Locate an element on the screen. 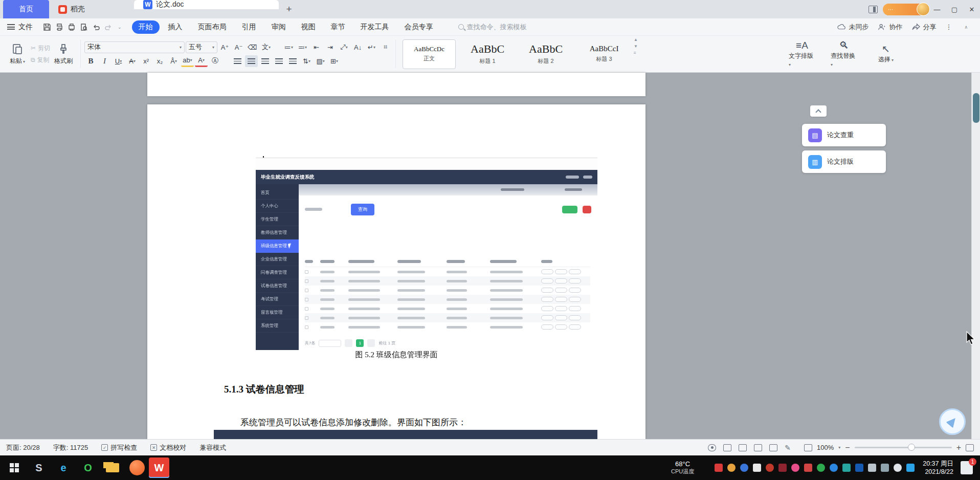  taskbar-app-icon: O is located at coordinates (88, 468).